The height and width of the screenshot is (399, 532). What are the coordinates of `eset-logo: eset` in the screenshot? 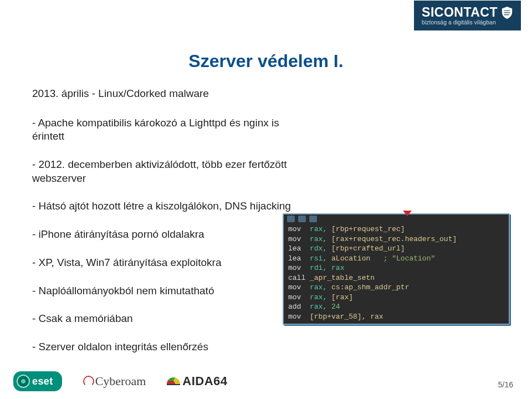 It's located at (38, 381).